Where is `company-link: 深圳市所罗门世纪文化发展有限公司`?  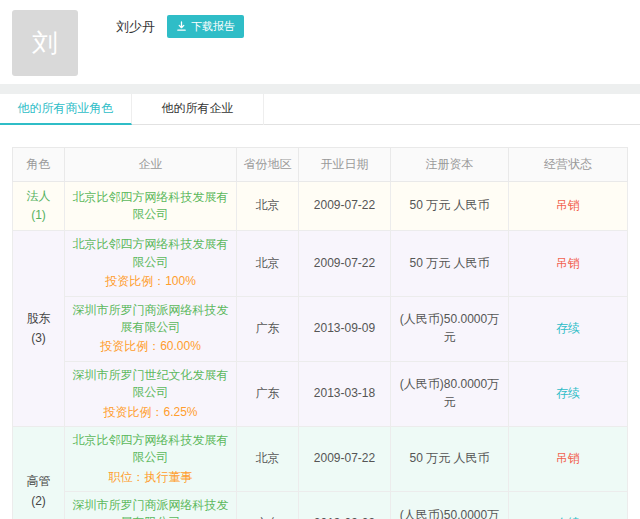 company-link: 深圳市所罗门世纪文化发展有限公司 is located at coordinates (150, 384).